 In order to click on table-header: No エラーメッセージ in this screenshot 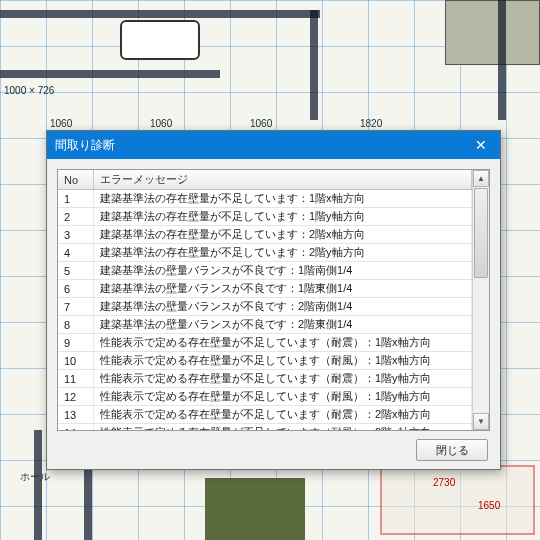, I will do `click(265, 180)`.